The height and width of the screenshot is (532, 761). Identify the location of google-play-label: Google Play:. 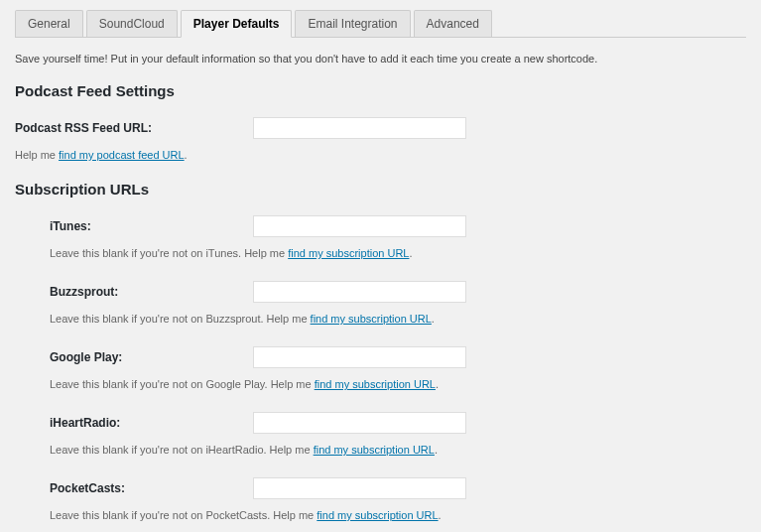
(151, 357).